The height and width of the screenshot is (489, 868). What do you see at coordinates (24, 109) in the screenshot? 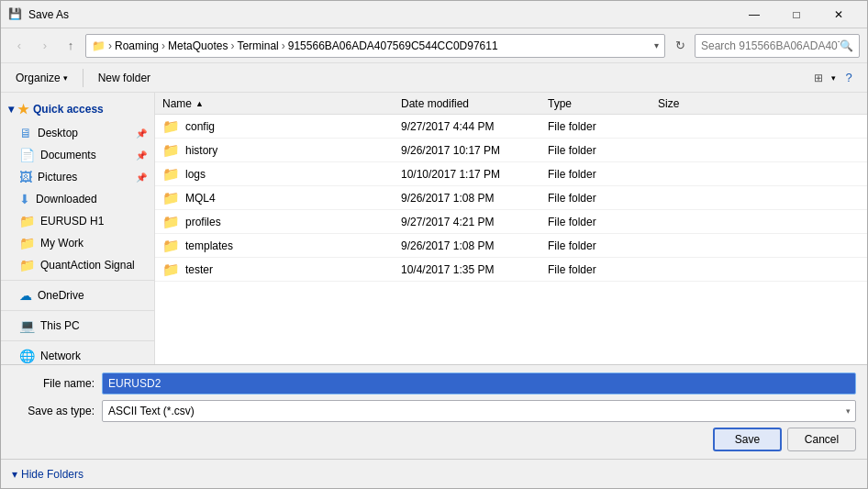
I see `star-icon: ★` at bounding box center [24, 109].